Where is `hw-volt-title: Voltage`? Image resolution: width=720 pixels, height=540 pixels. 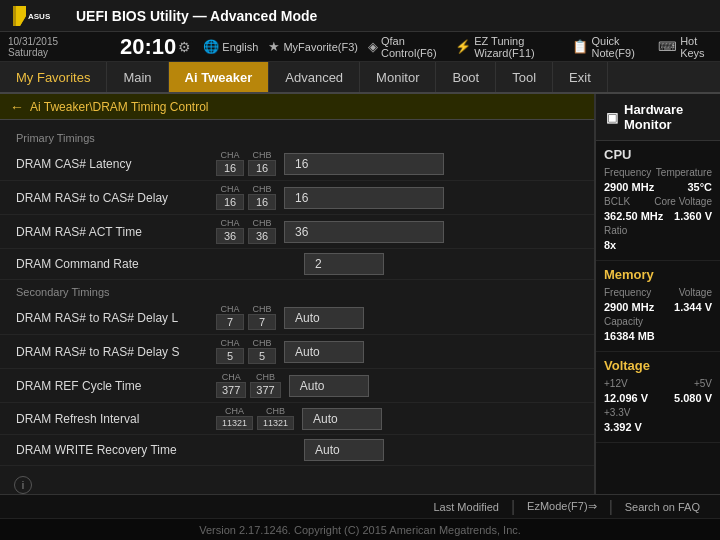 hw-volt-title: Voltage is located at coordinates (658, 366).